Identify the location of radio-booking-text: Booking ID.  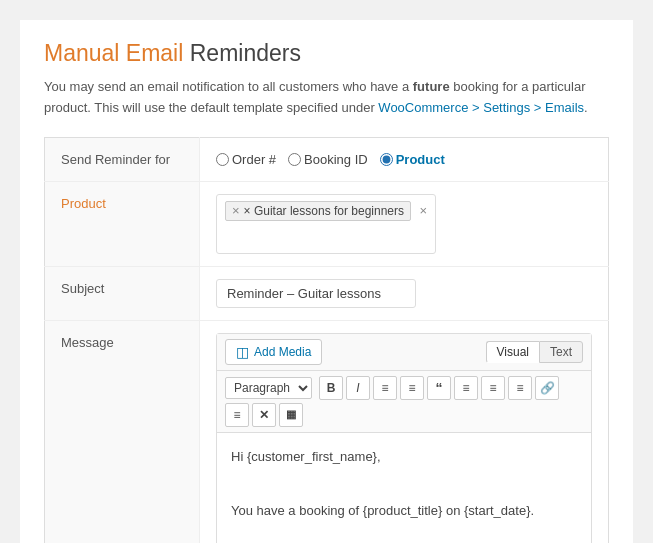
(336, 160).